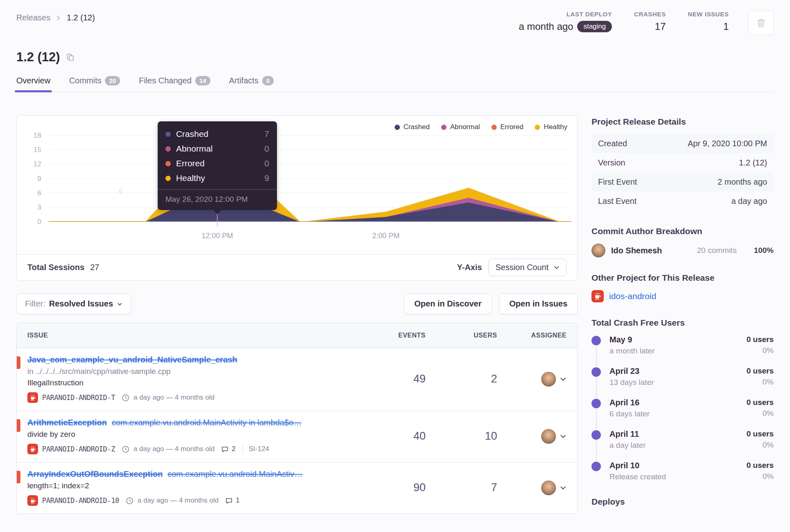 The width and height of the screenshot is (790, 532). What do you see at coordinates (412, 127) in the screenshot?
I see `legend-item: Crashed` at bounding box center [412, 127].